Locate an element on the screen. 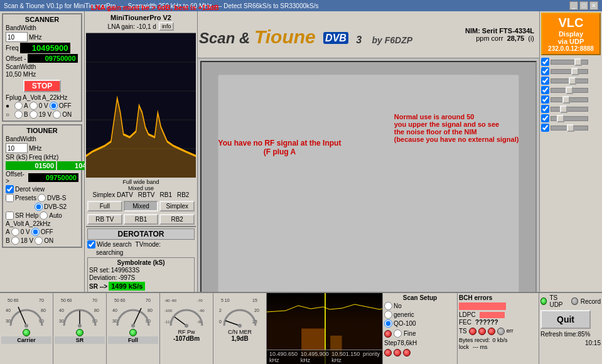 This screenshot has height=364, width=602. cn-mer-label: C/N MER is located at coordinates (240, 332).